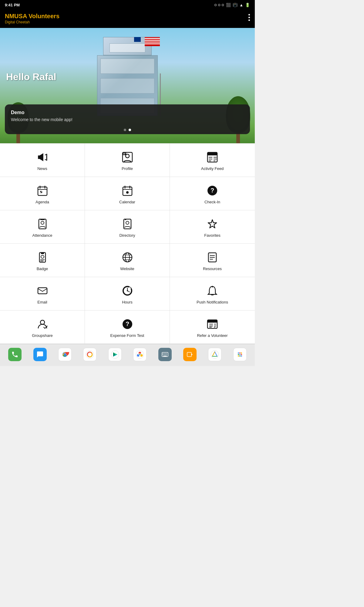  Describe the element at coordinates (249, 17) in the screenshot. I see `header-menu-button` at that location.